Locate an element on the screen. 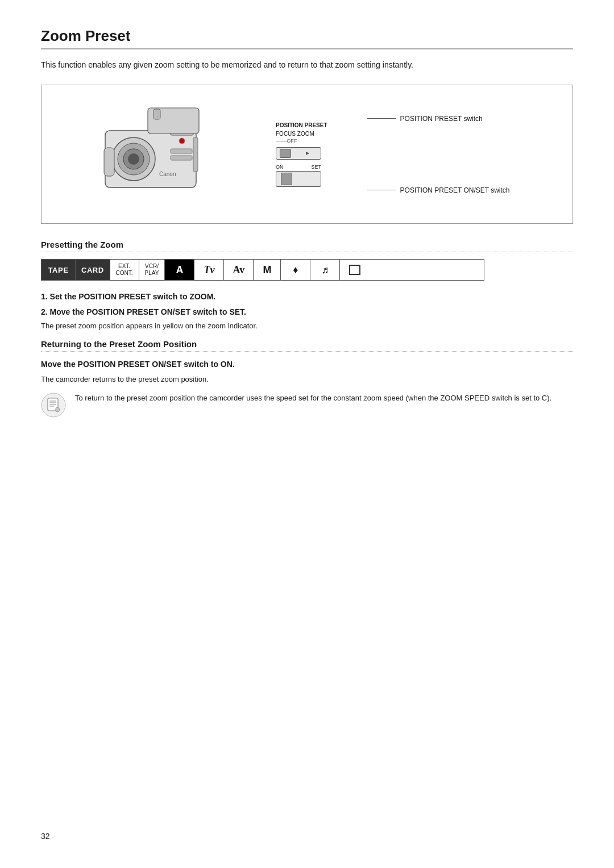 The image size is (614, 868). camcorder-note: The camcorder returns to the preset zoom… is located at coordinates (307, 379).